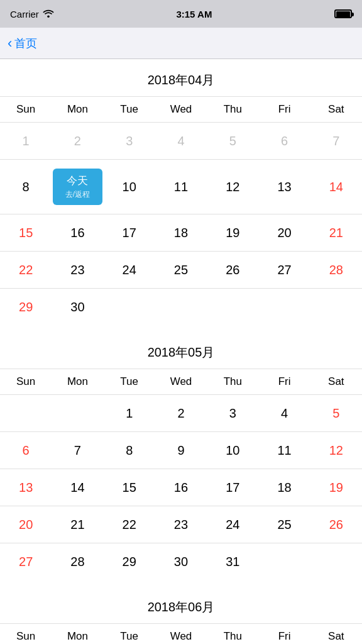  What do you see at coordinates (48, 14) in the screenshot?
I see `wifi-icon` at bounding box center [48, 14].